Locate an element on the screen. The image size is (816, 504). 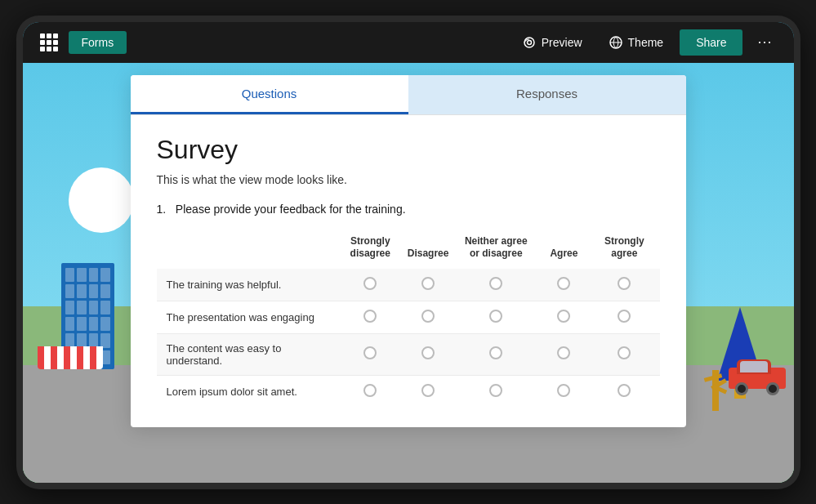
navbar: Forms Preview is located at coordinates (408, 42).